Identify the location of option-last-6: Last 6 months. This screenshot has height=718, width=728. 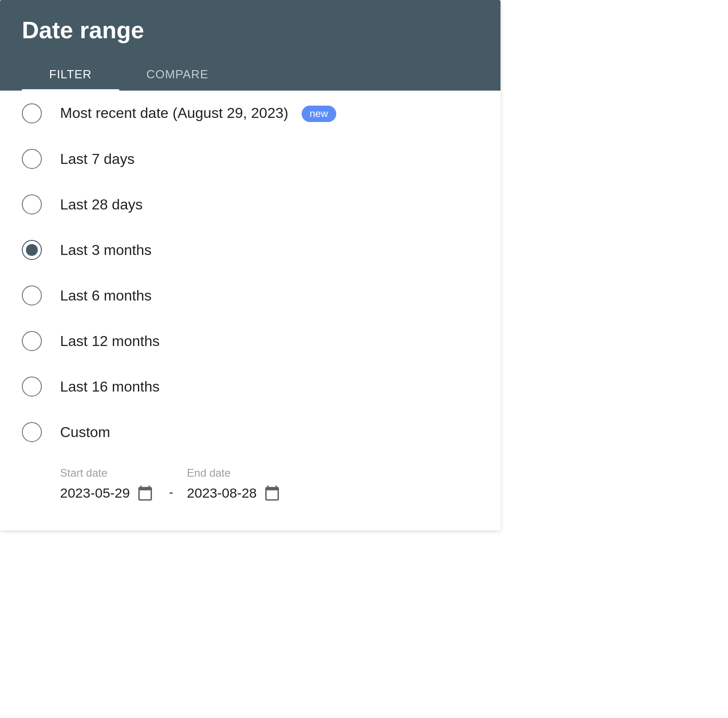
(250, 295).